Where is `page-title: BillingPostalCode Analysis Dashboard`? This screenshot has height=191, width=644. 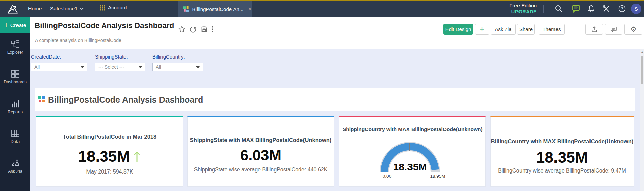
page-title: BillingPostalCode Analysis Dashboard is located at coordinates (104, 26).